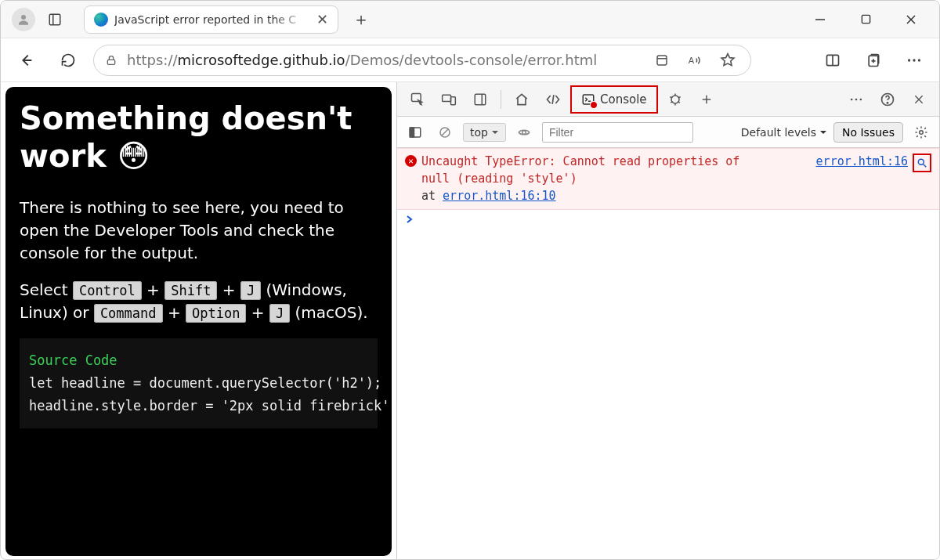 The width and height of the screenshot is (940, 560). I want to click on elements-tab-icon, so click(553, 99).